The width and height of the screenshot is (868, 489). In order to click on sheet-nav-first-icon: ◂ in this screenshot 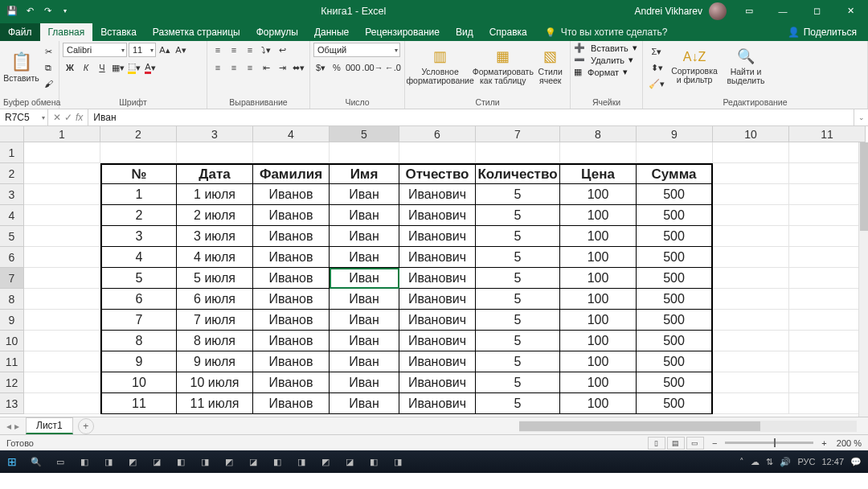, I will do `click(9, 426)`.